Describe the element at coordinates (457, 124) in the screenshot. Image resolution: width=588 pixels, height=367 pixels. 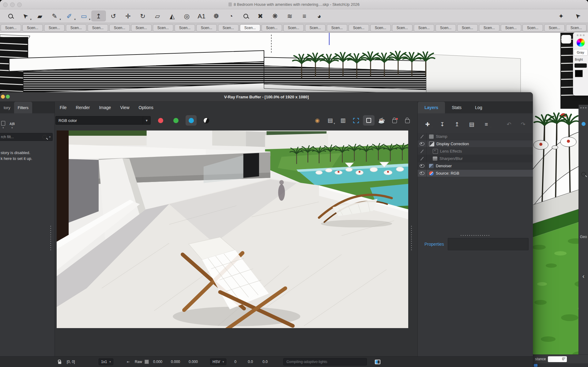
I see `load-tree-icon: ↥` at that location.